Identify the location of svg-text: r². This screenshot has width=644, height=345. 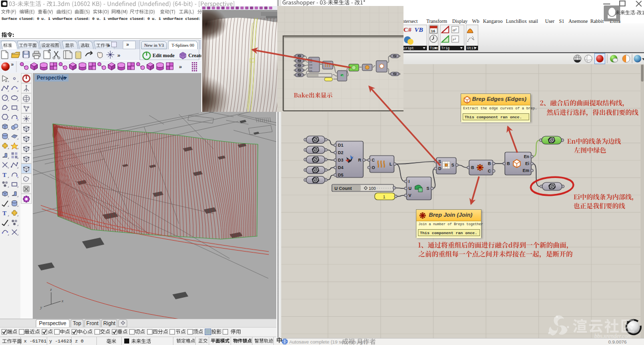
(454, 39).